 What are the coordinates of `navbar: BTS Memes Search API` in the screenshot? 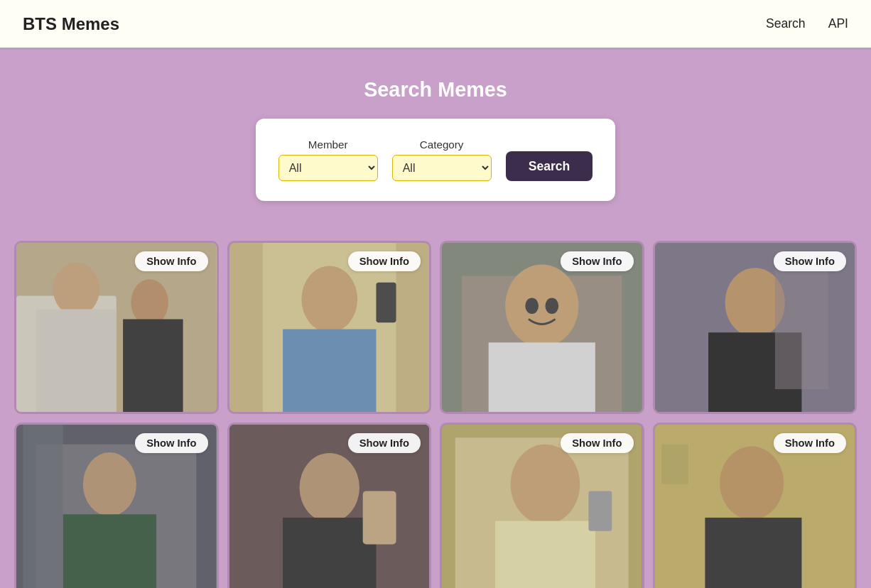 It's located at (436, 25).